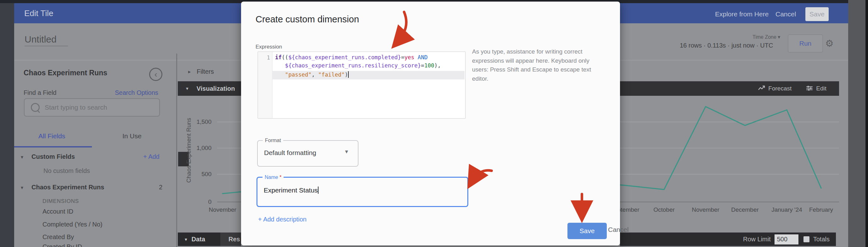  Describe the element at coordinates (58, 212) in the screenshot. I see `field-item: Account ID` at that location.